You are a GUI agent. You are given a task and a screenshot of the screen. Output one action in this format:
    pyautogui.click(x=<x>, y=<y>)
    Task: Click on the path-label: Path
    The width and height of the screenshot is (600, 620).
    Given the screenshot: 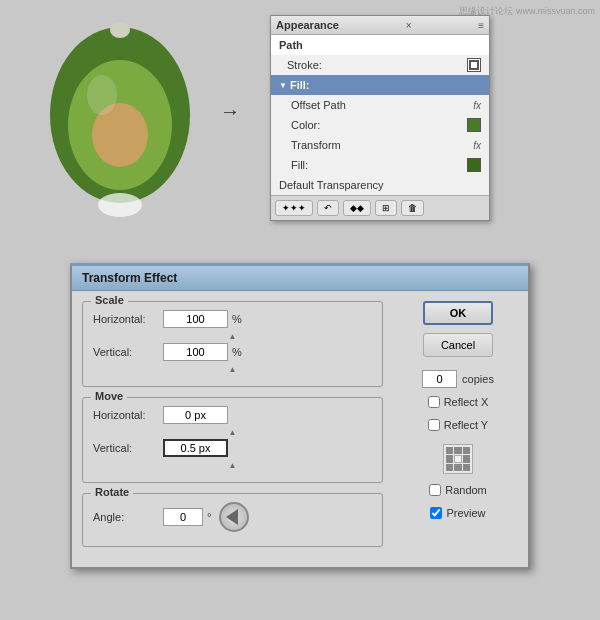 What is the action you would take?
    pyautogui.click(x=380, y=45)
    